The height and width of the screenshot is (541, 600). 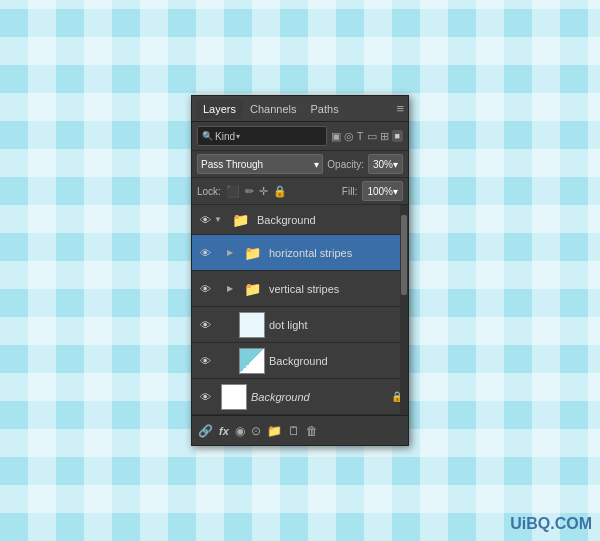 What do you see at coordinates (404, 255) in the screenshot?
I see `scrollbar-thumb` at bounding box center [404, 255].